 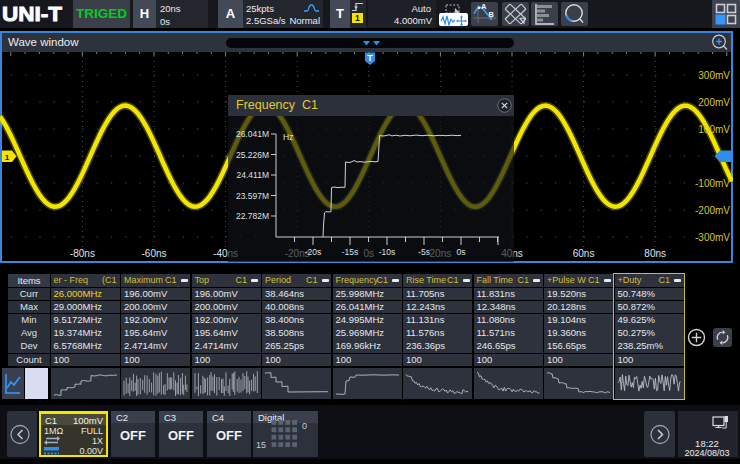 I want to click on svg-text: Hz, so click(x=288, y=137).